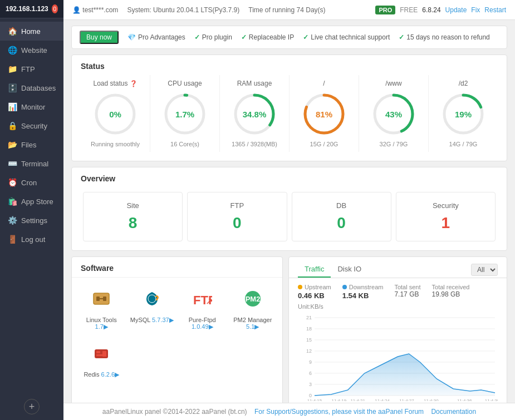  Describe the element at coordinates (382, 399) in the screenshot. I see `svg-text: 11:4:24` at that location.